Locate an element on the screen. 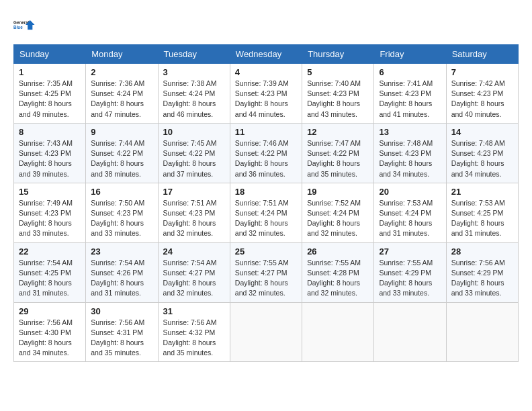  day-number: 2 is located at coordinates (122, 73).